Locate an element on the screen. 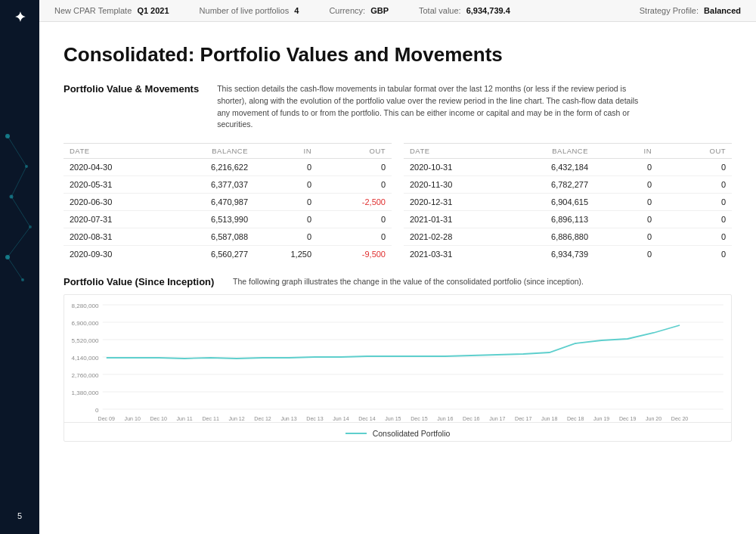  svg-text: Dec 14 is located at coordinates (367, 419).